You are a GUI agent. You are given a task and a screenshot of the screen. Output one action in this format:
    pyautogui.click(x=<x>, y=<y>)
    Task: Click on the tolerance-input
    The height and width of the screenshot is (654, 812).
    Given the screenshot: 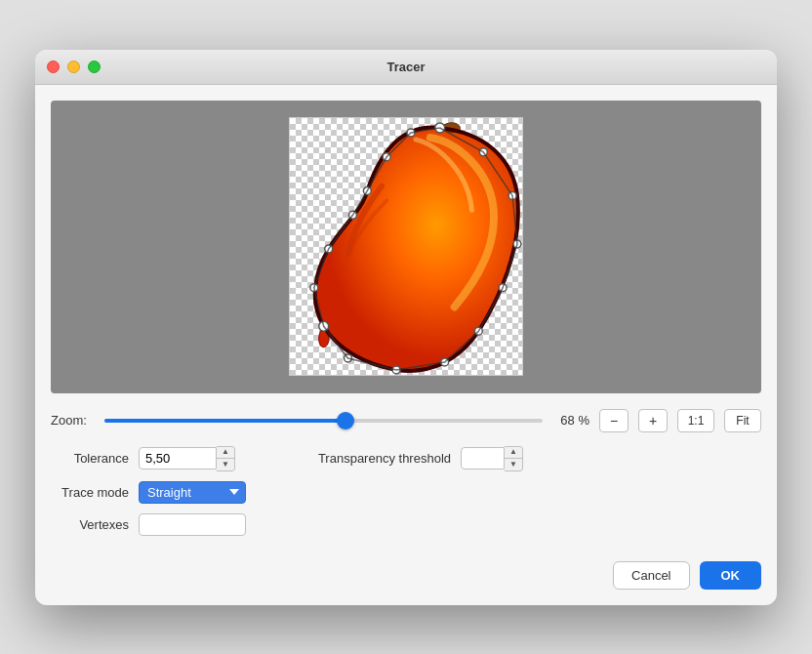 What is the action you would take?
    pyautogui.click(x=178, y=459)
    